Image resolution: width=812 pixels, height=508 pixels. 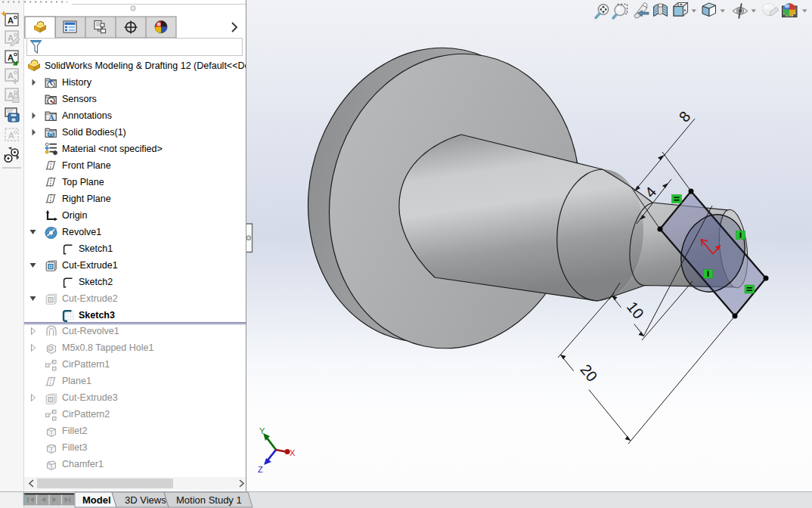 I want to click on svg-text: Motion Study 1, so click(x=209, y=500).